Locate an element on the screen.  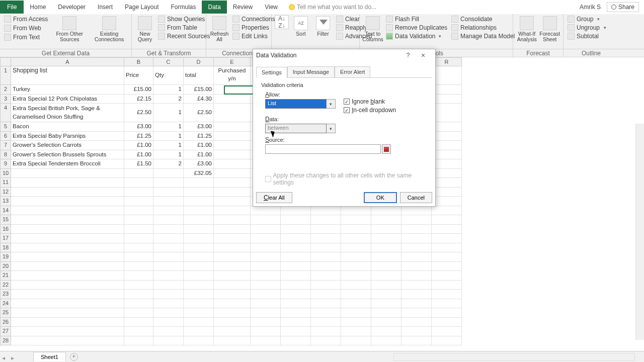
cell: £3.00 is located at coordinates (199, 127).